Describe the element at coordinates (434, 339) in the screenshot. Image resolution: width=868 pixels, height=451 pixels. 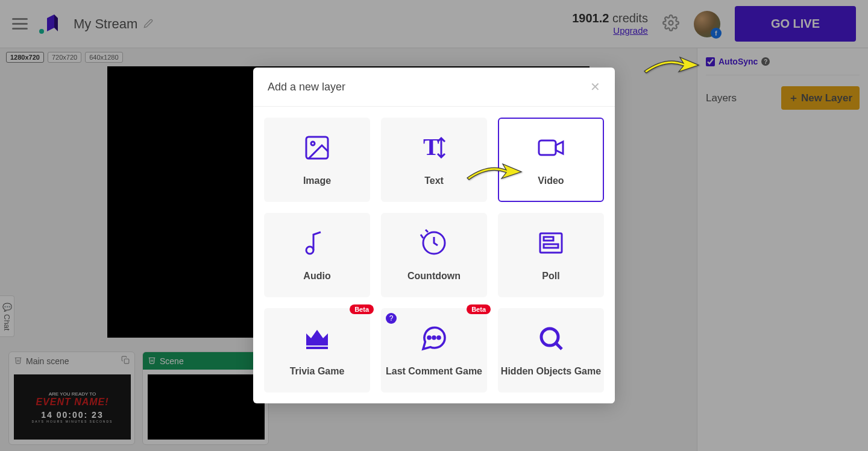
I see `comment-icon` at that location.